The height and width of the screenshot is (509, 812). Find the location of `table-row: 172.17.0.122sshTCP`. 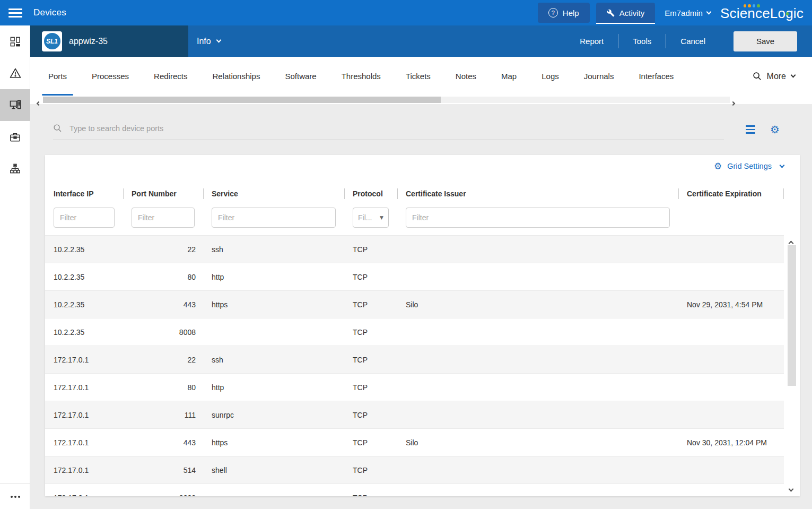

table-row: 172.17.0.122sshTCP is located at coordinates (415, 359).